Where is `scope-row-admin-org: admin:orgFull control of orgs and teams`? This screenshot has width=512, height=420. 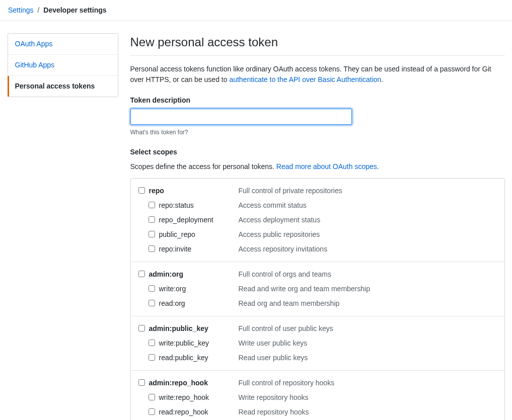 scope-row-admin-org: admin:orgFull control of orgs and teams is located at coordinates (318, 276).